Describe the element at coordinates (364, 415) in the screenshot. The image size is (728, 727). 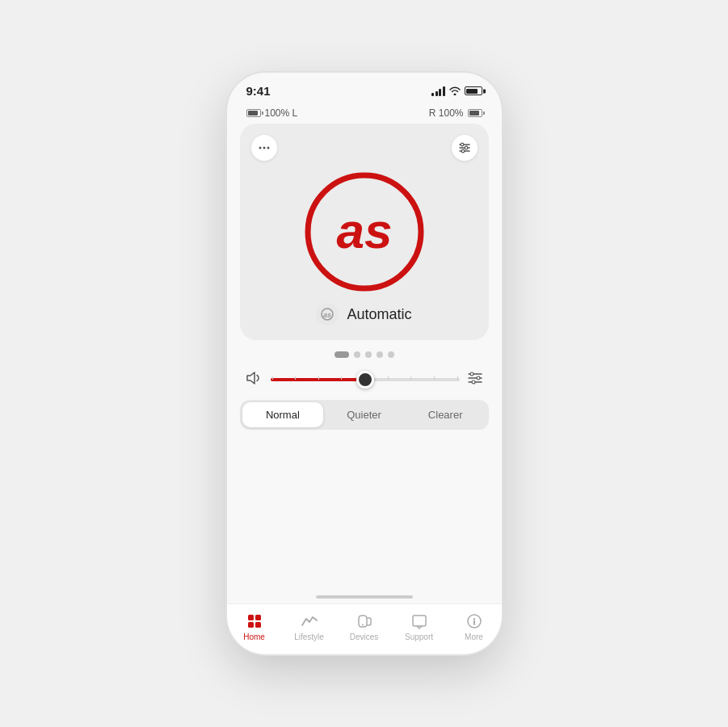
I see `mode-tabs: Normal Quieter Clearer` at that location.